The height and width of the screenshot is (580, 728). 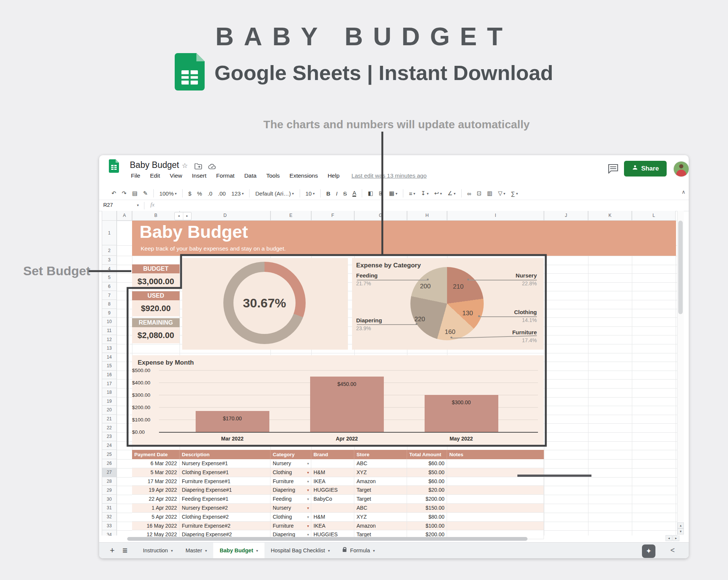 What do you see at coordinates (138, 205) in the screenshot?
I see `name-box-caret-icon: ▾` at bounding box center [138, 205].